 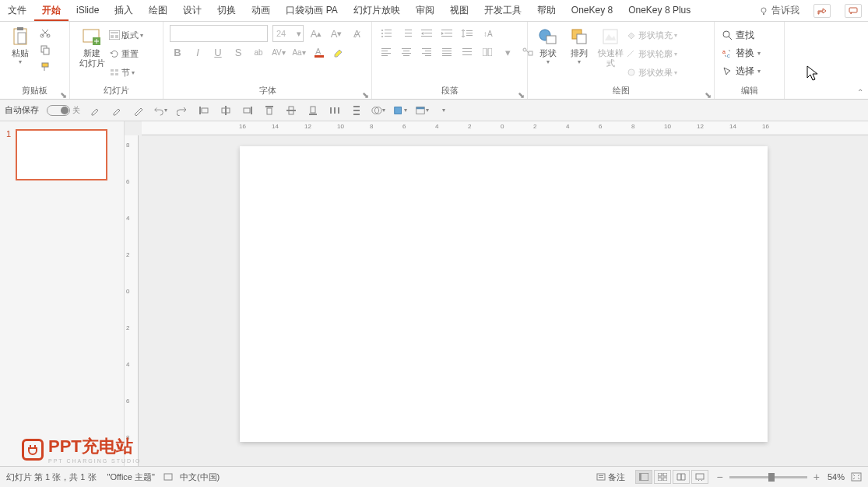 What do you see at coordinates (406, 52) in the screenshot?
I see `align-center-button` at bounding box center [406, 52].